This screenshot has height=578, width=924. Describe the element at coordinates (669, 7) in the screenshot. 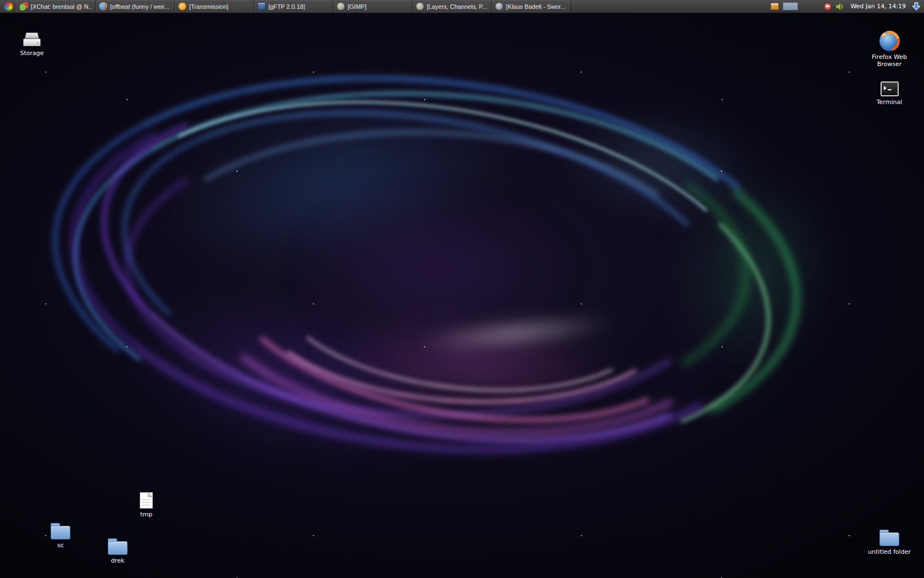

I see `panel-spacer` at that location.